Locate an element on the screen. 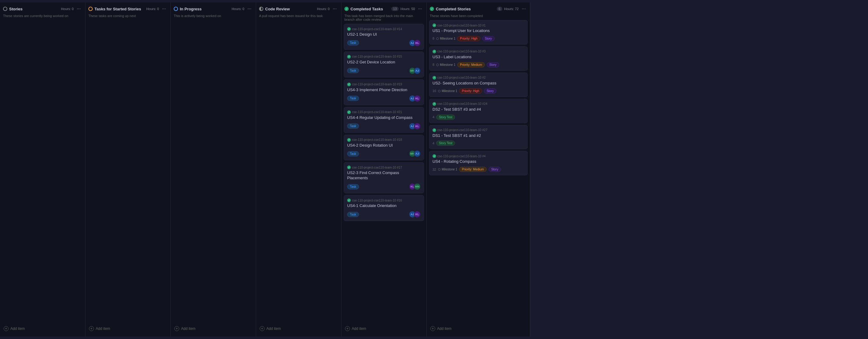  column-menu-in-progress: ··· is located at coordinates (249, 9).